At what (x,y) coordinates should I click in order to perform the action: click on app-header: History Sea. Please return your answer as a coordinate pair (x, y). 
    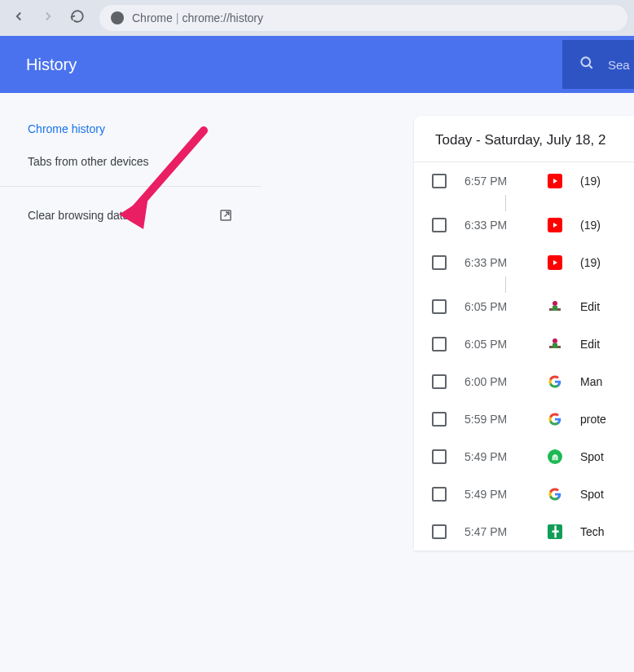
    Looking at the image, I should click on (317, 64).